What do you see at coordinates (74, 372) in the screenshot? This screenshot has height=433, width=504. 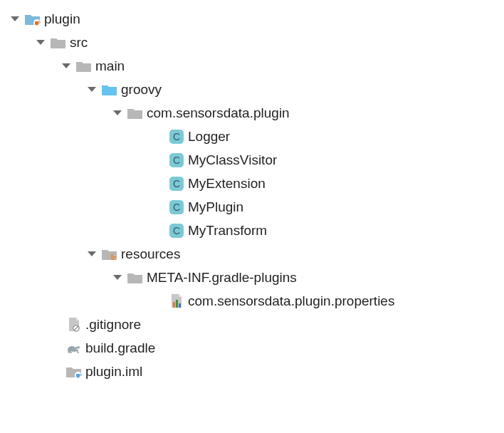 I see `iml-icon` at bounding box center [74, 372].